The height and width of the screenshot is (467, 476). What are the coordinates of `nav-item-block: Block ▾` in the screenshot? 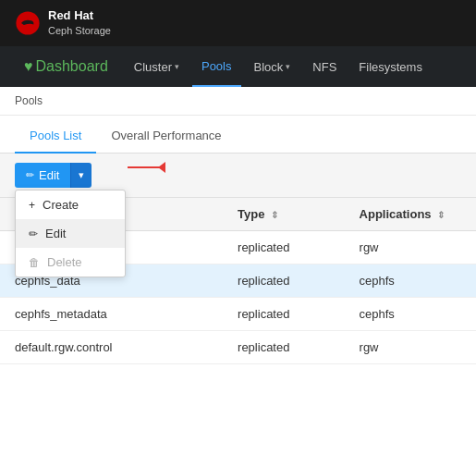 It's located at (273, 67).